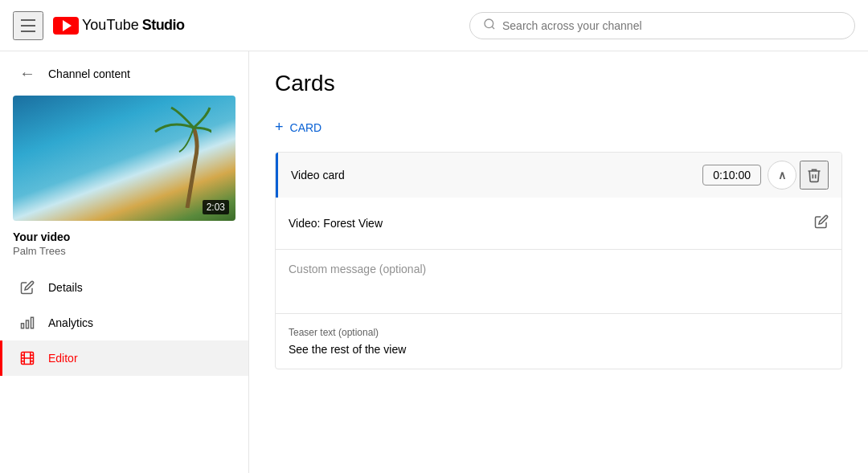 The width and height of the screenshot is (868, 473). Describe the element at coordinates (814, 175) in the screenshot. I see `trash-icon` at that location.